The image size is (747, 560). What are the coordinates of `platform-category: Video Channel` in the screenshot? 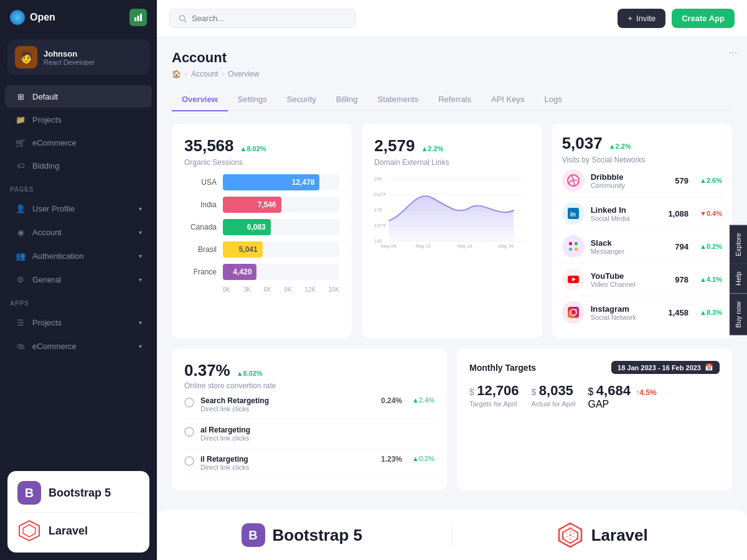 It's located at (613, 284).